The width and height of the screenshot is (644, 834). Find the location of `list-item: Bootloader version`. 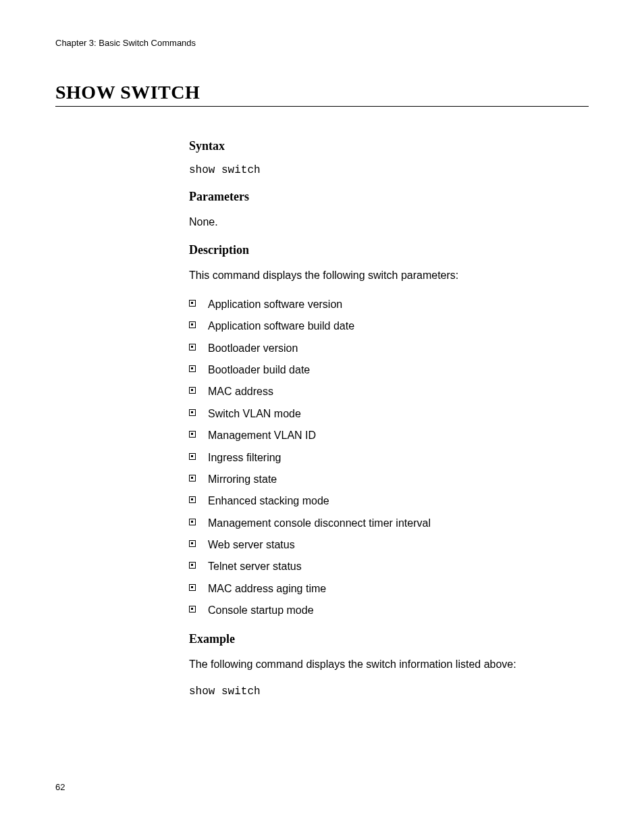

list-item: Bootloader version is located at coordinates (378, 348).